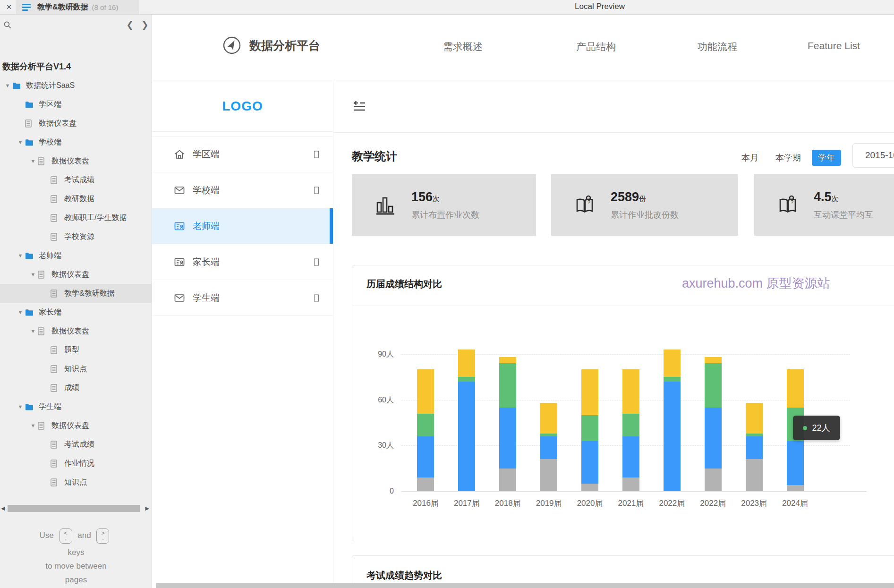  Describe the element at coordinates (147, 508) in the screenshot. I see `scroll-right-icon: ▶` at that location.